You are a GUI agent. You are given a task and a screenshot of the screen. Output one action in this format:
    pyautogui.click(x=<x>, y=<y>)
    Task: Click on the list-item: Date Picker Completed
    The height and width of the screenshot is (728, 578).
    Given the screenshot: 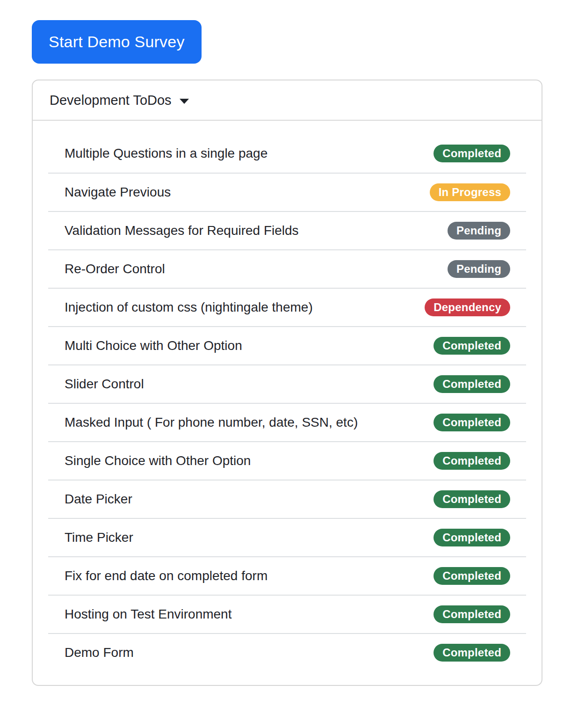 What is the action you would take?
    pyautogui.click(x=287, y=499)
    